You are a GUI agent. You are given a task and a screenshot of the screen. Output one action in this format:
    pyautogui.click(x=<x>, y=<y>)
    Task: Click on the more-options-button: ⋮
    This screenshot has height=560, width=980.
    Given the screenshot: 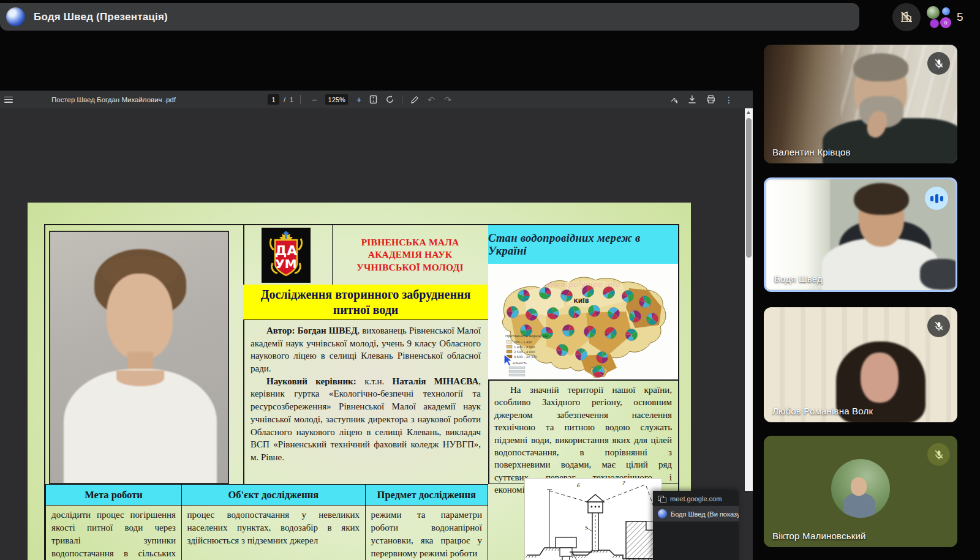 What is the action you would take?
    pyautogui.click(x=729, y=100)
    